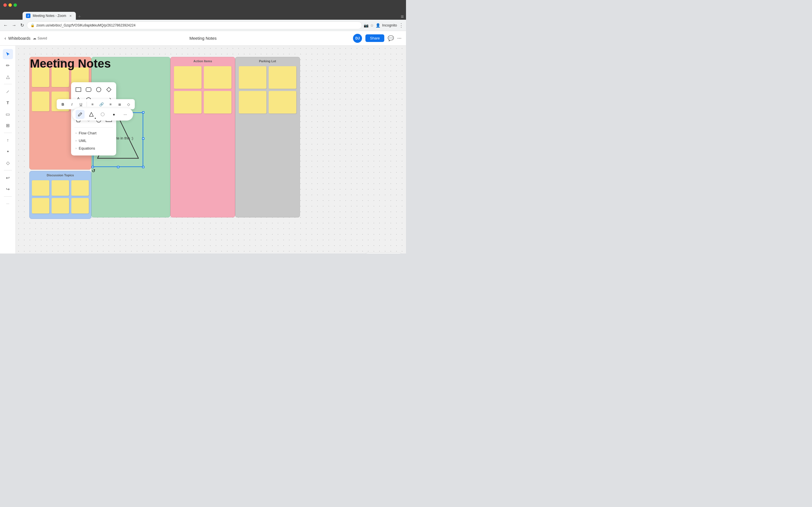 The width and height of the screenshot is (812, 507). Describe the element at coordinates (268, 61) in the screenshot. I see `parking-lot-label: Parking Lot` at that location.